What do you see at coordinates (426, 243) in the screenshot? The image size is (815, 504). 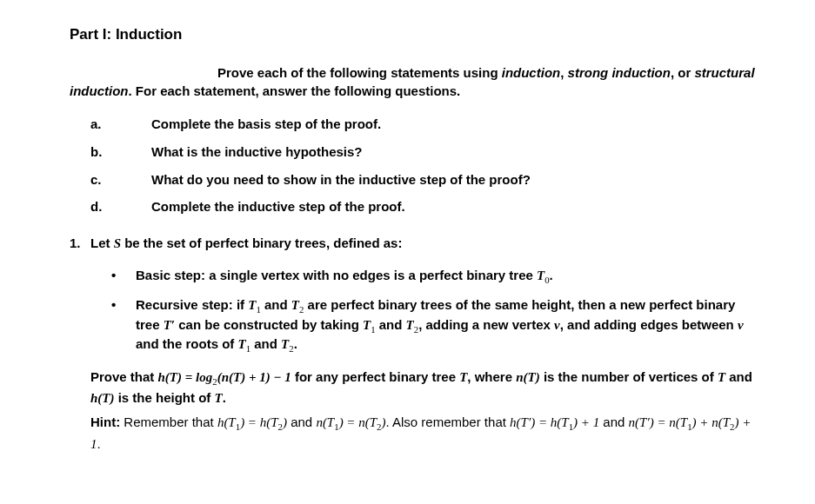 I see `q1-intro-text: Let S be the set of perfect binary trees…` at bounding box center [426, 243].